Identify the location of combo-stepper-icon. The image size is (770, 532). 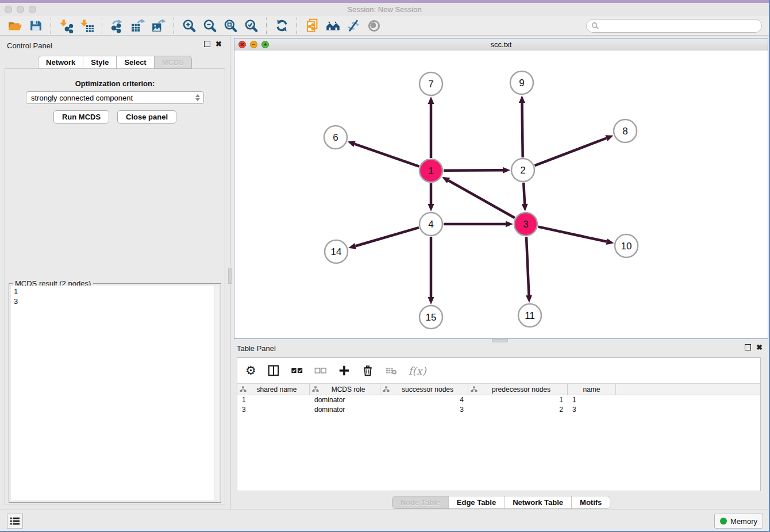
(198, 98).